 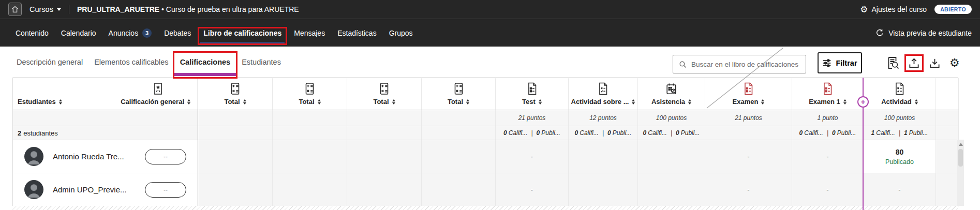 I want to click on home-button, so click(x=15, y=9).